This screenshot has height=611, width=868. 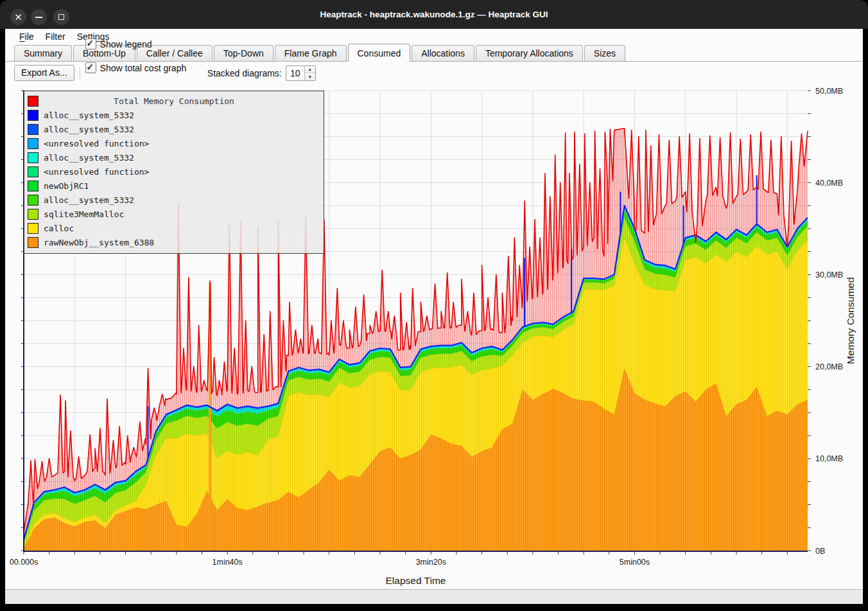 What do you see at coordinates (605, 53) in the screenshot?
I see `tab-sizes: Sizes` at bounding box center [605, 53].